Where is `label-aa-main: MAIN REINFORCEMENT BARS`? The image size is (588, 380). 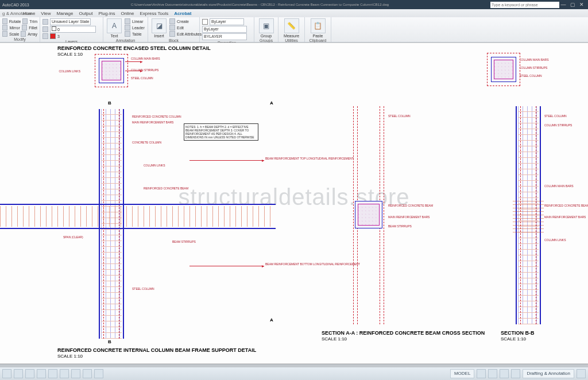 label-aa-main: MAIN REINFORCEMENT BARS is located at coordinates (409, 217).